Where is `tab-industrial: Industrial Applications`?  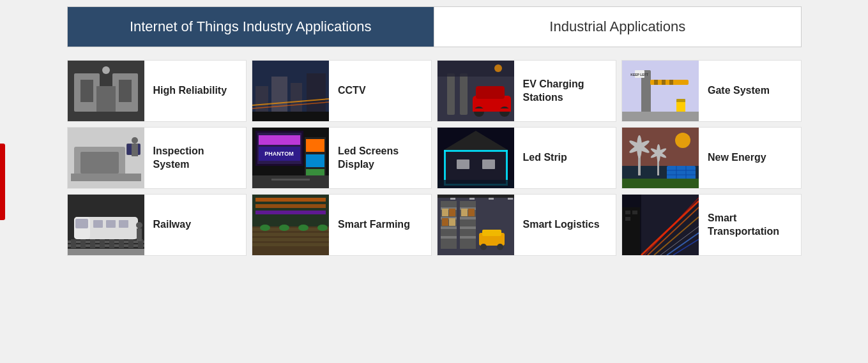 tab-industrial: Industrial Applications is located at coordinates (617, 27).